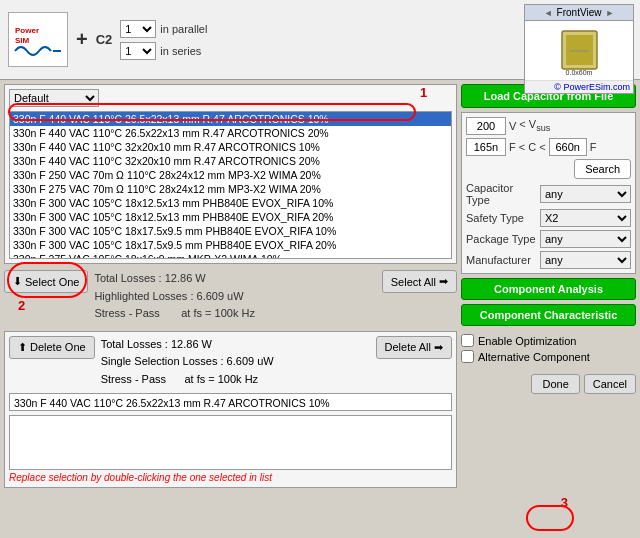 The height and width of the screenshot is (538, 640). What do you see at coordinates (408, 347) in the screenshot?
I see `delete-all-label: Delete All` at bounding box center [408, 347].